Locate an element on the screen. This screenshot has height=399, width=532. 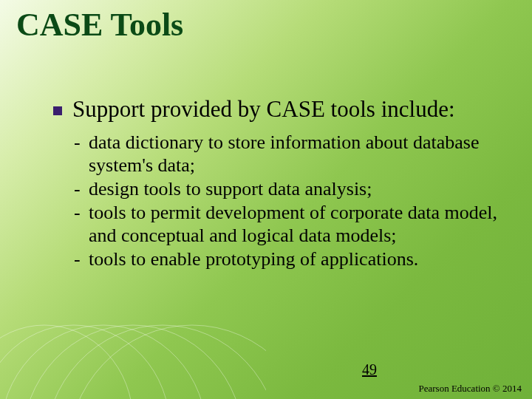
list-item: - tools to permit development of corpora… is located at coordinates (288, 225).